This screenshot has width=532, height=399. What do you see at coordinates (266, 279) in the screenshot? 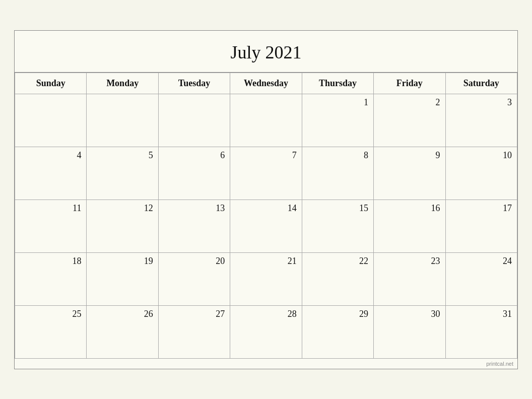
I see `calendar-day-cell: 21` at bounding box center [266, 279].